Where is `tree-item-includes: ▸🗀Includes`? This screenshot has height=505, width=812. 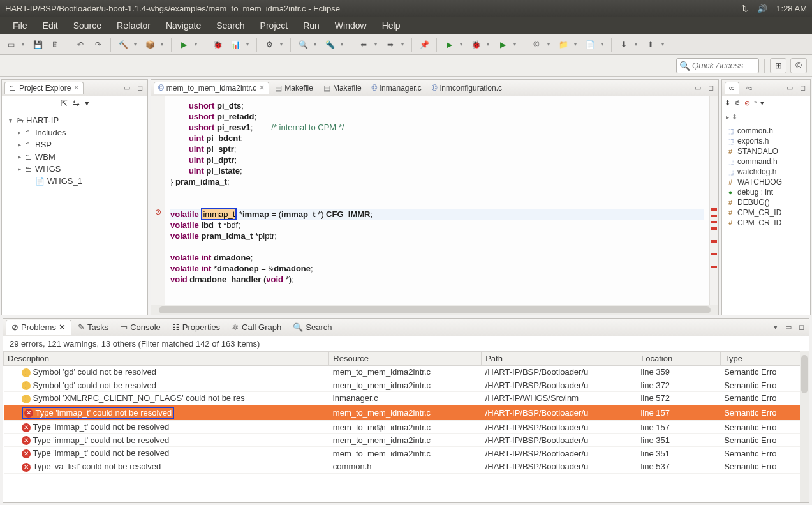
tree-item-includes: ▸🗀Includes is located at coordinates (75, 133).